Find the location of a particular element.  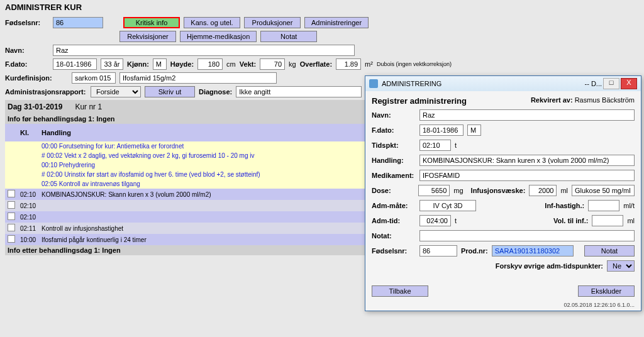

dialog-heading: Registrer administrering is located at coordinates (419, 101).